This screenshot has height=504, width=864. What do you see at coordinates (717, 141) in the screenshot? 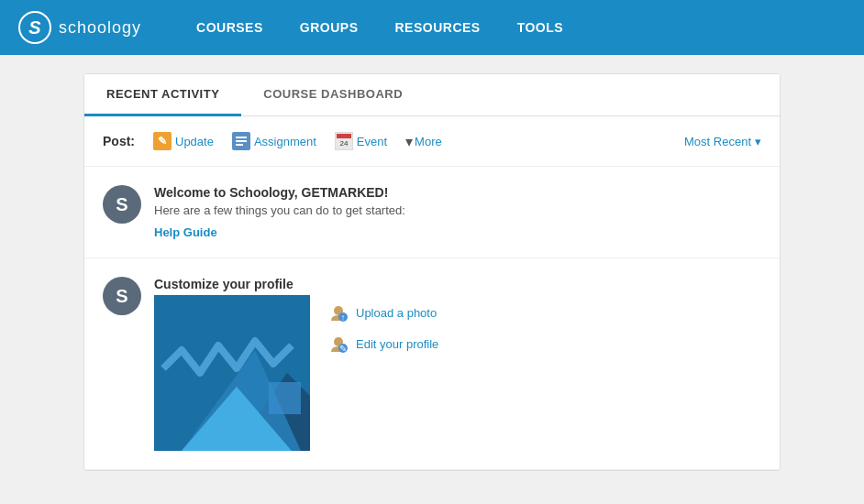
I see `most-recent-label: Most Recent` at bounding box center [717, 141].